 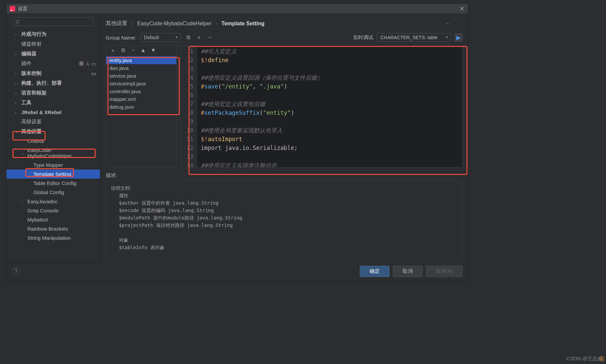 What do you see at coordinates (53, 138) in the screenshot?
I see `sidebar: ›外观与行为键盘映射›编辑器插件6⅄▭›版本控制▭›构建、执行、部署›语言和框架…` at bounding box center [53, 138].